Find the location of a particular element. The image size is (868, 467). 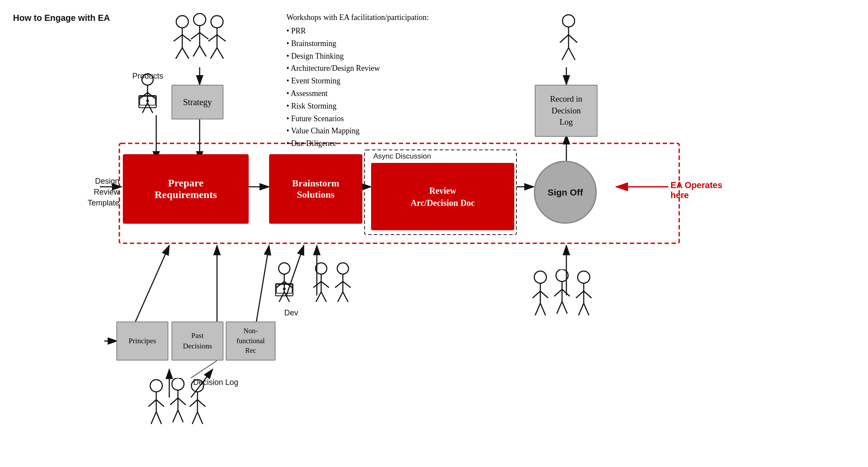

main-title: How to Engage with EA is located at coordinates (62, 18).